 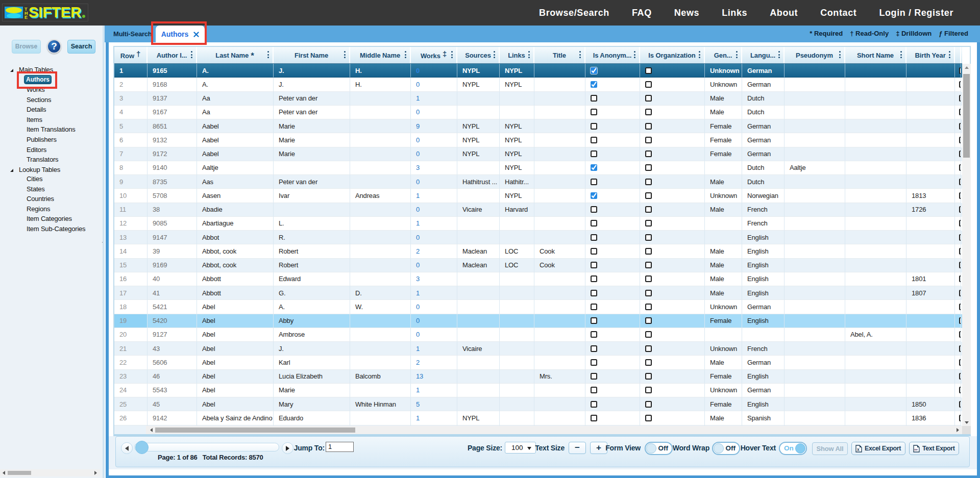 What do you see at coordinates (859, 449) in the screenshot?
I see `svg-text: x` at bounding box center [859, 449].